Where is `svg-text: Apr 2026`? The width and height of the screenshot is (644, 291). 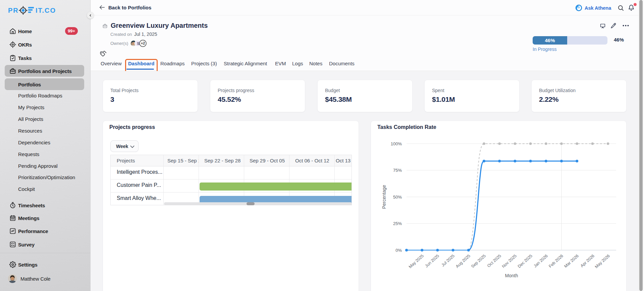
svg-text: Apr 2026 is located at coordinates (588, 261).